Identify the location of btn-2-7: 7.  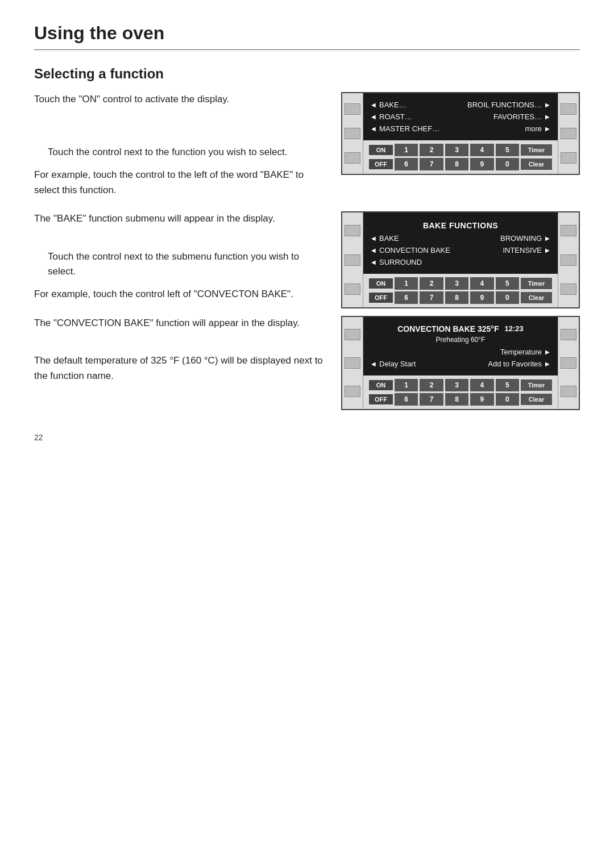
(431, 298).